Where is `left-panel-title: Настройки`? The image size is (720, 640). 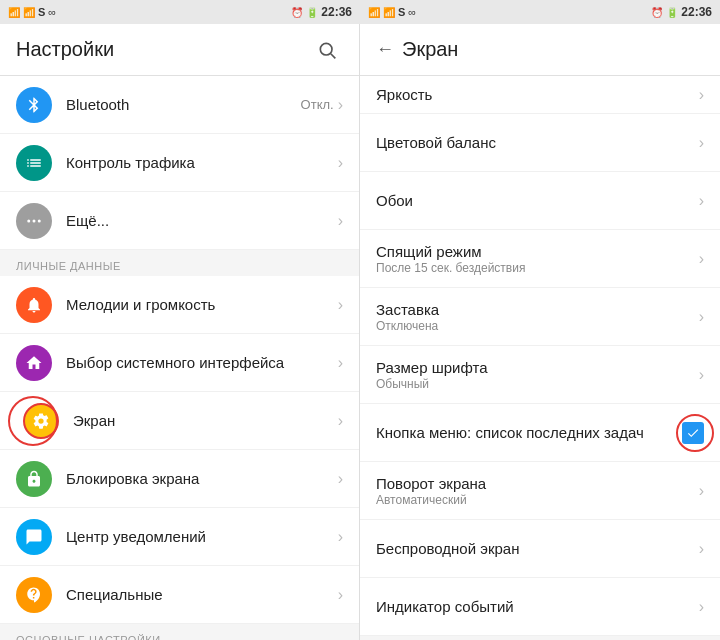 left-panel-title: Настройки is located at coordinates (65, 50).